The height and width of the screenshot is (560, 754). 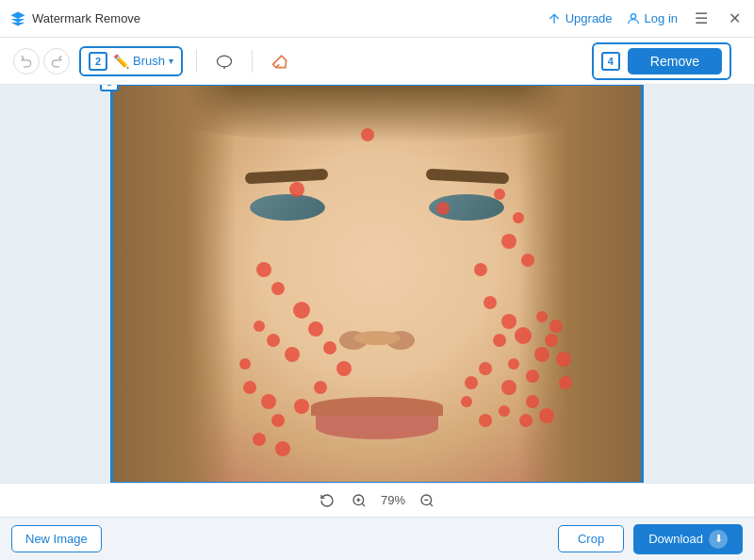 What do you see at coordinates (327, 501) in the screenshot?
I see `rotate-button` at bounding box center [327, 501].